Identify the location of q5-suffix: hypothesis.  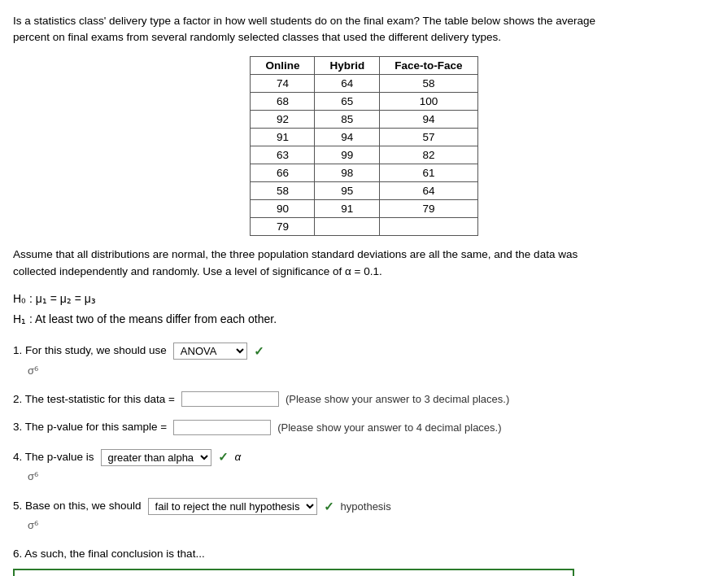
(366, 507).